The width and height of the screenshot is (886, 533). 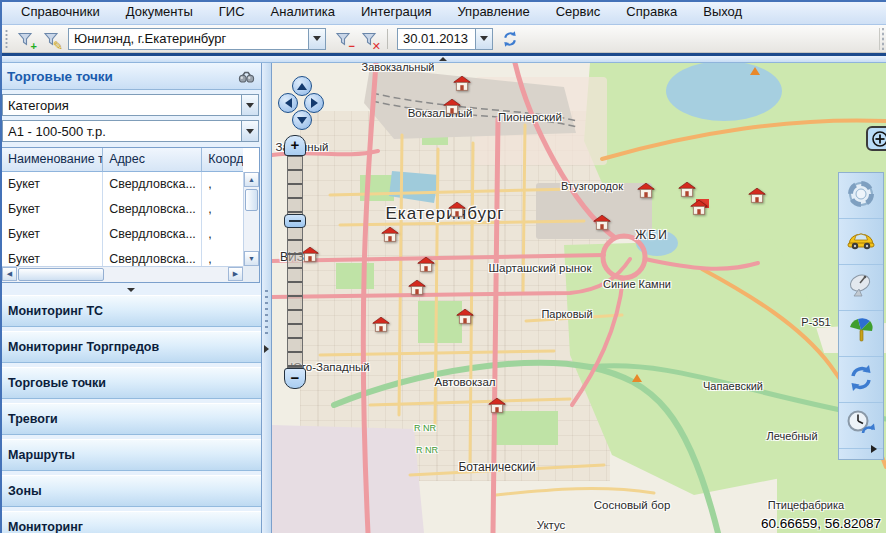 I want to click on horizontal-scroll-thumb, so click(x=61, y=274).